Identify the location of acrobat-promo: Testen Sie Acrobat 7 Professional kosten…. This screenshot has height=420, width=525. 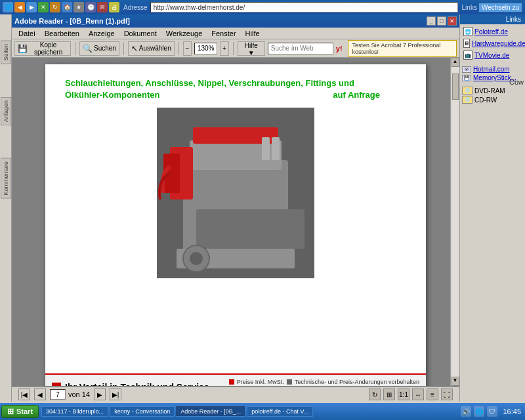
(402, 49).